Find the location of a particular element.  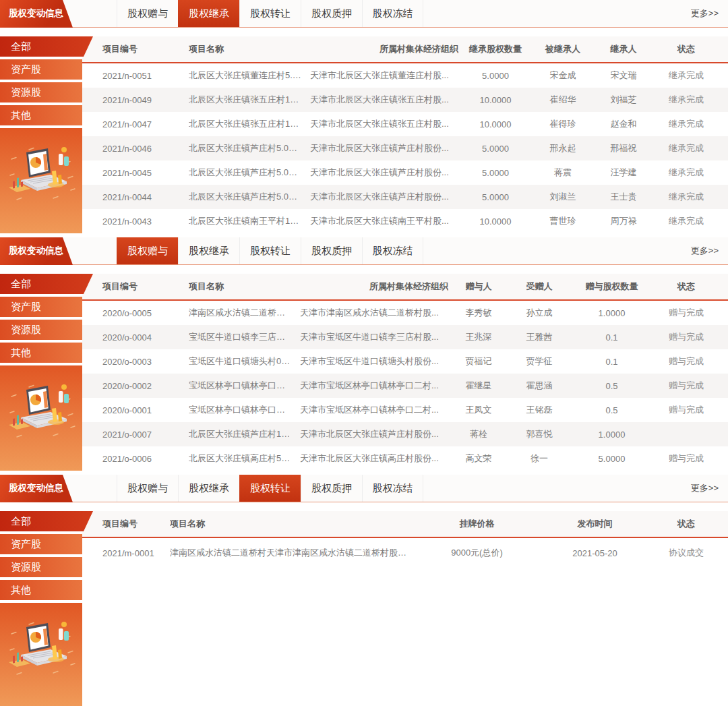

table-cell: 周万禄 is located at coordinates (624, 221).